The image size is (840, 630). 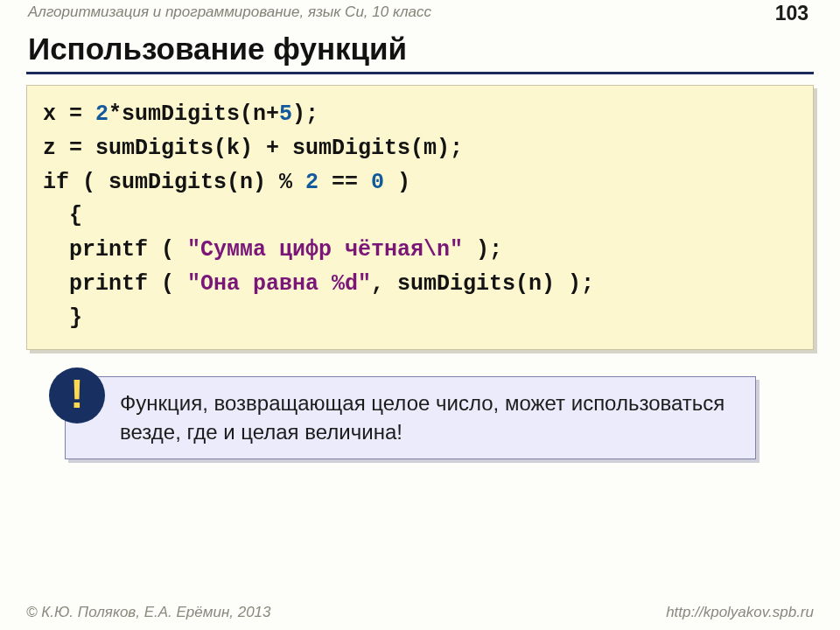 What do you see at coordinates (740, 612) in the screenshot?
I see `footer-url: http://kpolyakov.spb.ru` at bounding box center [740, 612].